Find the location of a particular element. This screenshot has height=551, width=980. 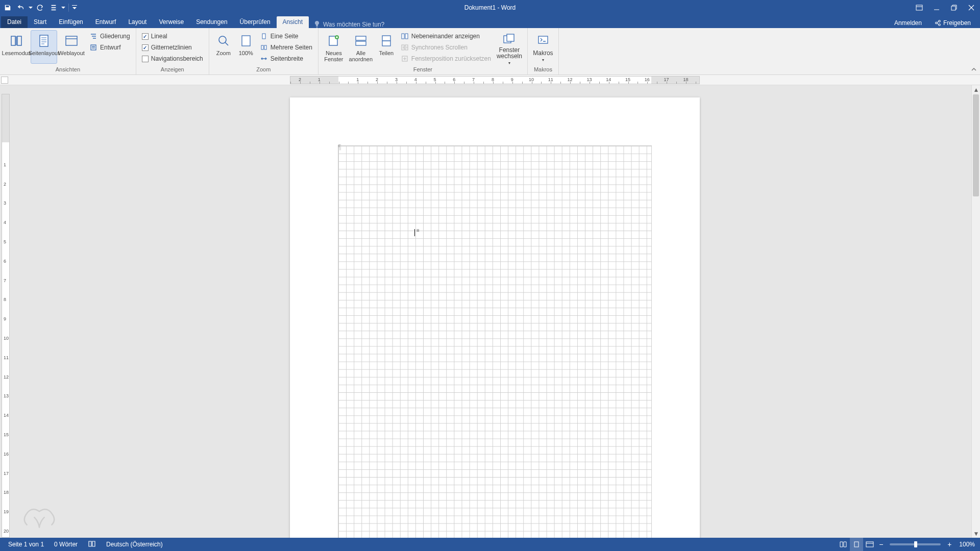

close-icon is located at coordinates (971, 8).